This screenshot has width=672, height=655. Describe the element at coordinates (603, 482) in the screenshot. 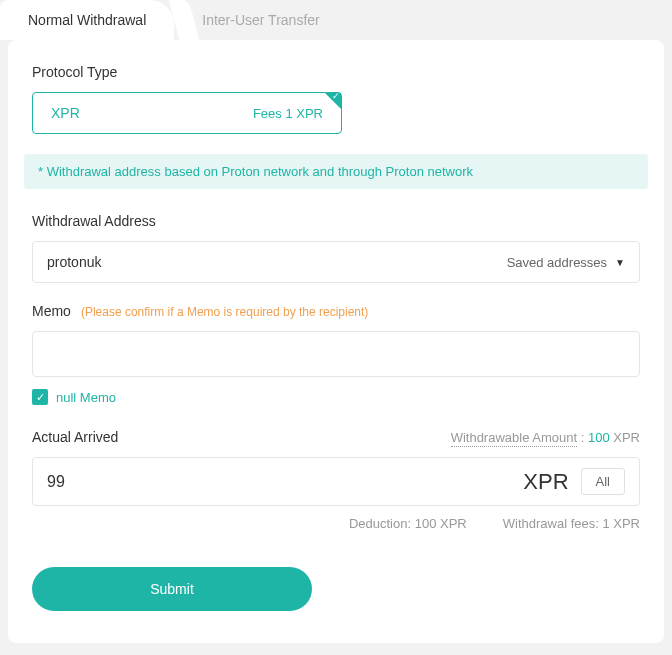

I see `all-button: All` at that location.